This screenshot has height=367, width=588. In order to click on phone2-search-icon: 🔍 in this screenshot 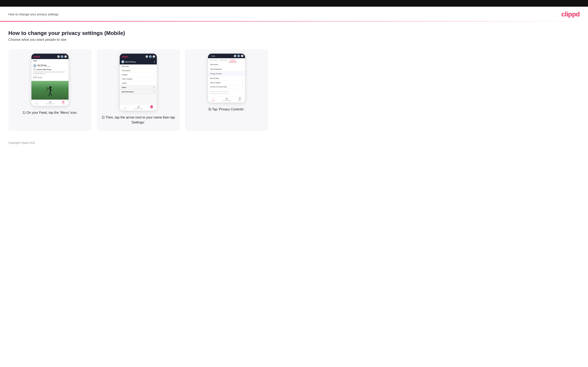, I will do `click(147, 57)`.